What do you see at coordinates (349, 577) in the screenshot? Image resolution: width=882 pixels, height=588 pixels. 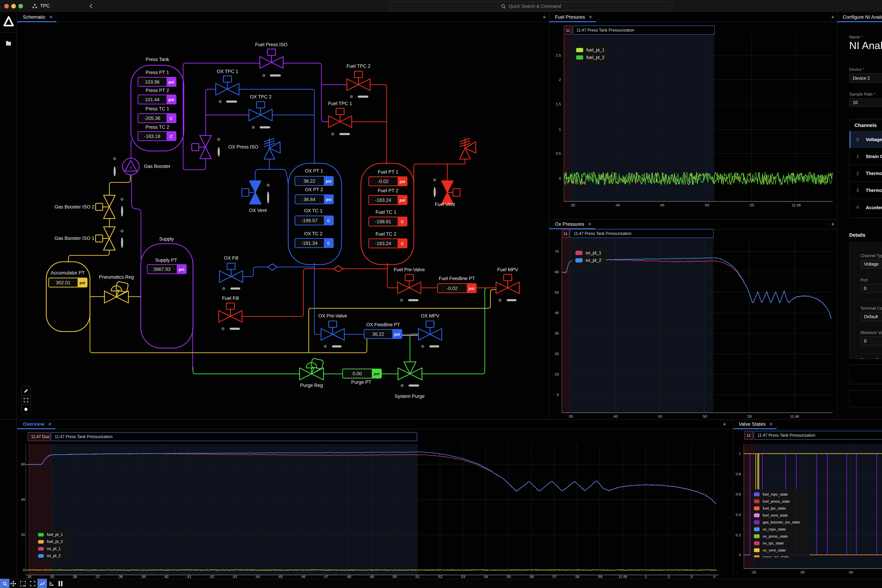 I see `svg-text: :48` at bounding box center [349, 577].